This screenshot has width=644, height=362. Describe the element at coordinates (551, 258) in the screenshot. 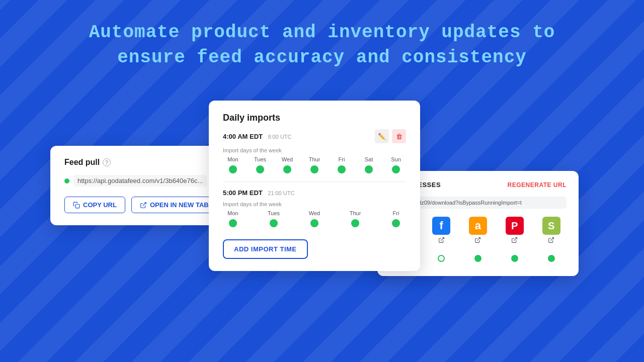

I see `shopify-status-dot-item` at that location.